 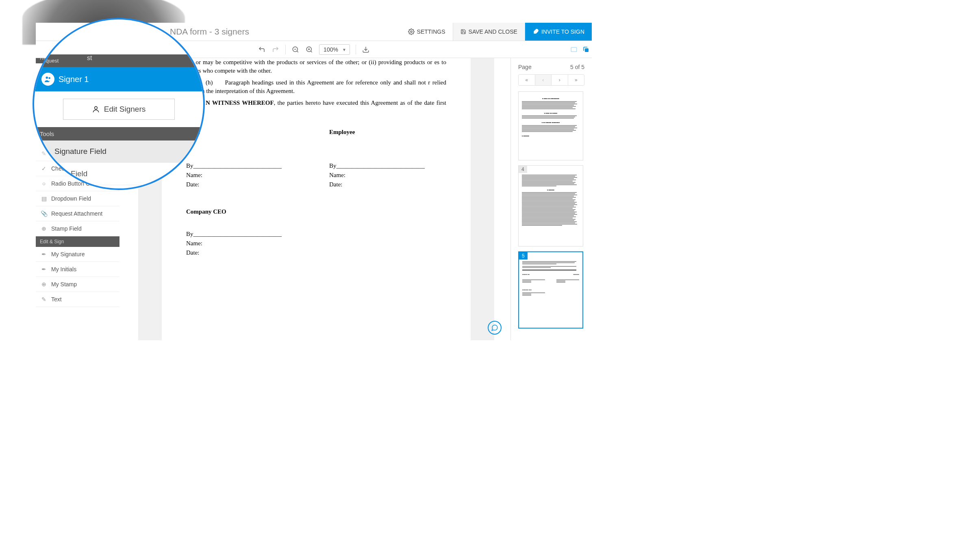 I want to click on zoom-in-icon, so click(x=309, y=50).